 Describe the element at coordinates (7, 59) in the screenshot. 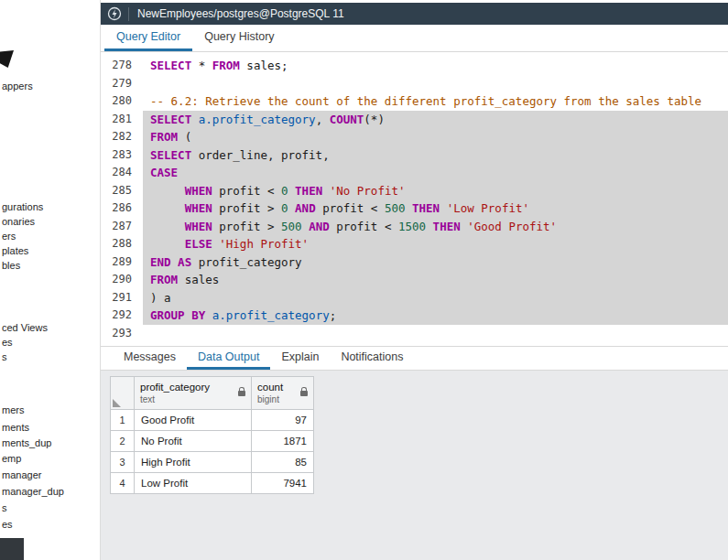

I see `tree-node-icon` at that location.